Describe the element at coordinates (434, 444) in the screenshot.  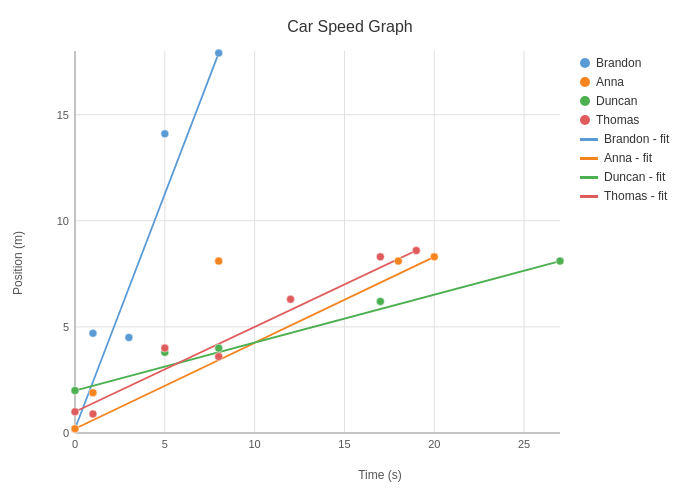
I see `svg-text: 20` at that location.